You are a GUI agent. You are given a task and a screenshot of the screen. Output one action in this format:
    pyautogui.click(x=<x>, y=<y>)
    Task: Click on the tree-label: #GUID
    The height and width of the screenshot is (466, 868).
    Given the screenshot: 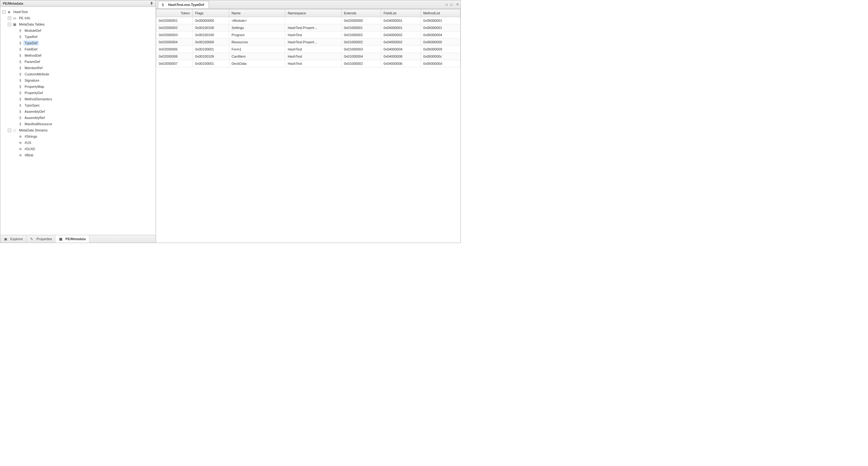 What is the action you would take?
    pyautogui.click(x=30, y=149)
    